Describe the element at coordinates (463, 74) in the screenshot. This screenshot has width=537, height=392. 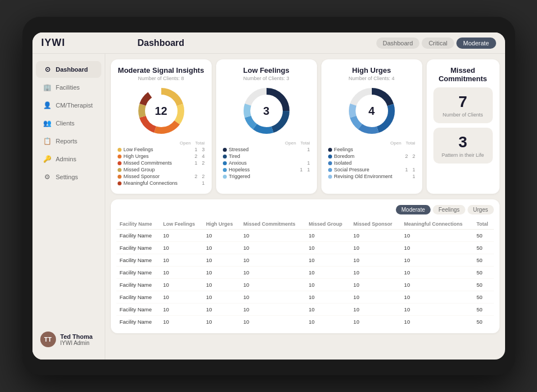
I see `missed-title: Missed Commitments` at that location.